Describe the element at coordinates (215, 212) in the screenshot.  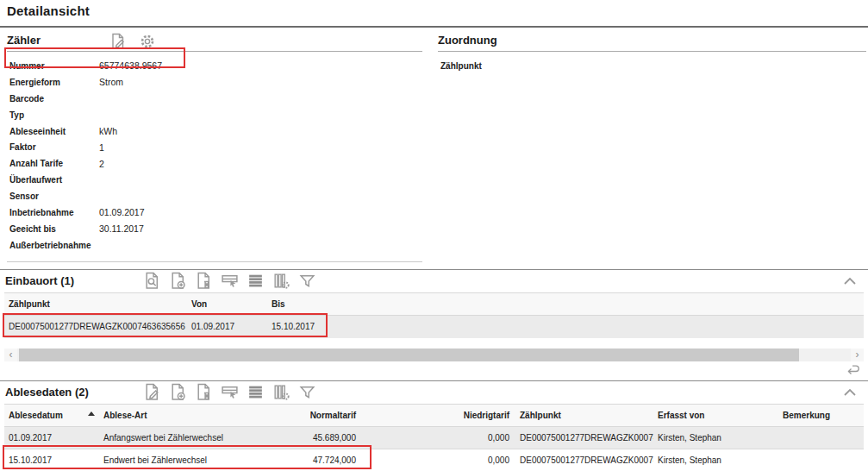
I see `field-inbetriebnahme: Inbetriebnahme 01.09.2017` at that location.